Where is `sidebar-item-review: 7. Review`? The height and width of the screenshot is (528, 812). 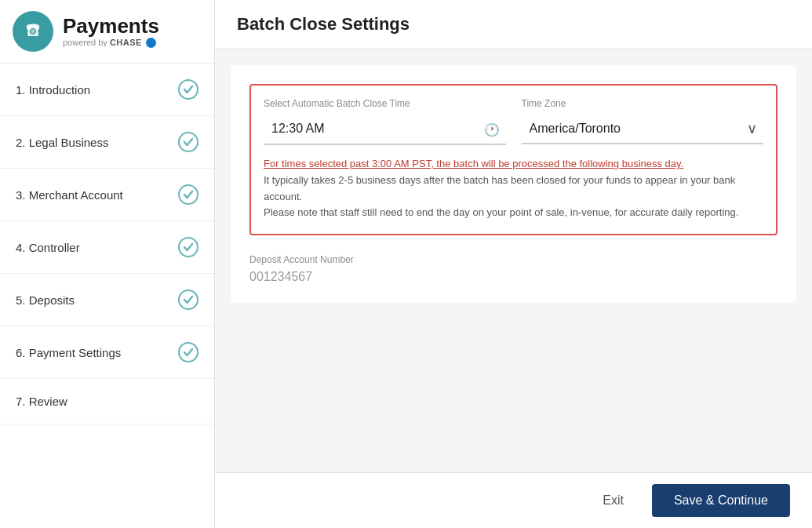
sidebar-item-review: 7. Review is located at coordinates (107, 402).